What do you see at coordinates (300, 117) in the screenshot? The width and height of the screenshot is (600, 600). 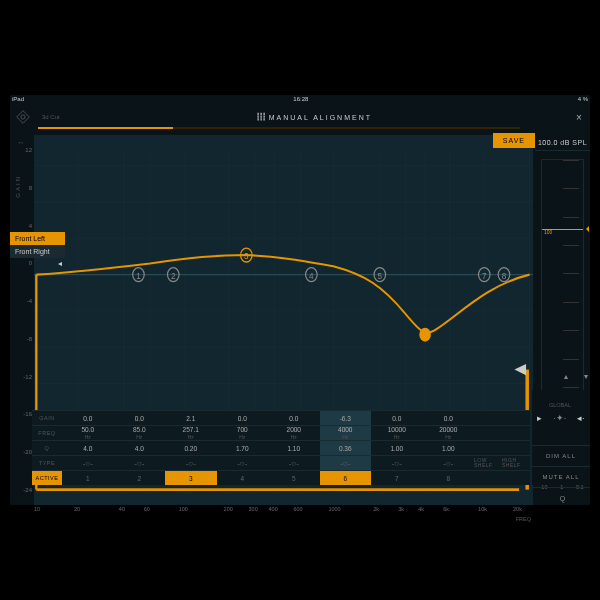 I see `app-header: 3d Cut ┇┇┇ MANUAL ALIGNMENT ×` at bounding box center [300, 117].